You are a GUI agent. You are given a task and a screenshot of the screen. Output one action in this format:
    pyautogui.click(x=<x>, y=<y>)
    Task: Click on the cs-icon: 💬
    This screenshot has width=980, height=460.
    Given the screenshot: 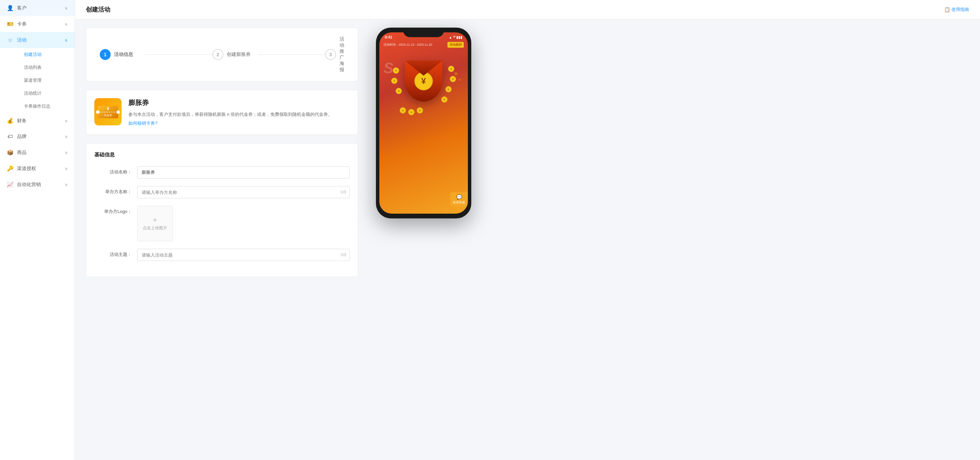 What is the action you would take?
    pyautogui.click(x=459, y=197)
    